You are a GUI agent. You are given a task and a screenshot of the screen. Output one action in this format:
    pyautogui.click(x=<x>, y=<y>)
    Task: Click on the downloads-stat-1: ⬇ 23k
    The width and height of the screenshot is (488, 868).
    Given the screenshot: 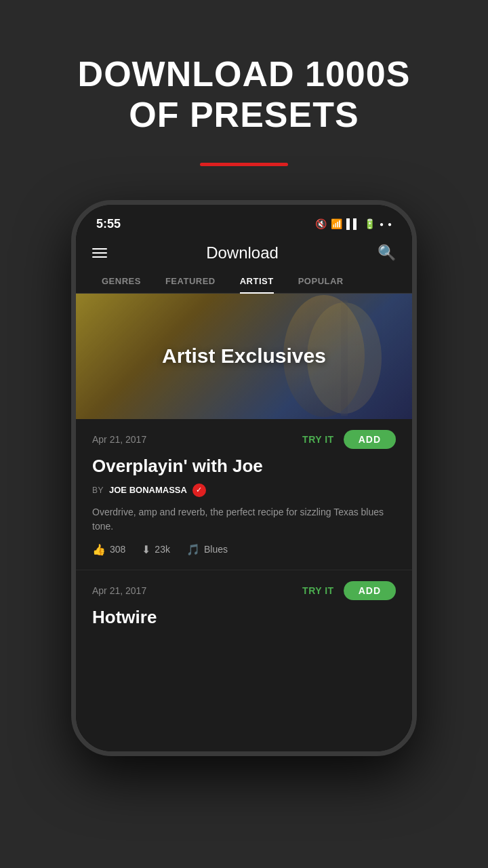 What is the action you would take?
    pyautogui.click(x=156, y=549)
    